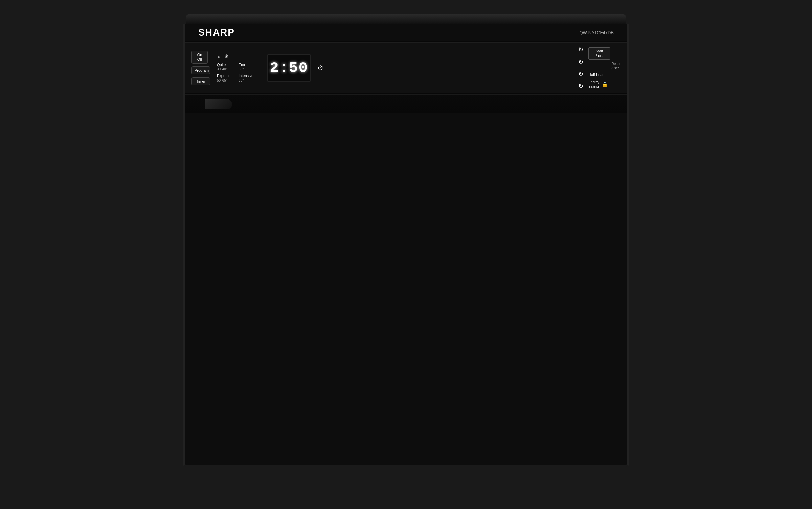 The width and height of the screenshot is (812, 509). What do you see at coordinates (581, 62) in the screenshot?
I see `cycle-icon-2: ↻` at bounding box center [581, 62].